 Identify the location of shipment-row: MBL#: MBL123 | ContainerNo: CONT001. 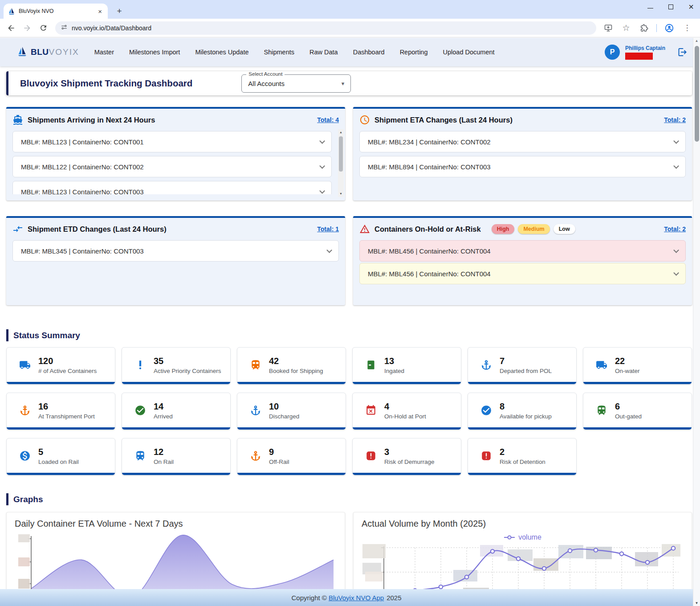
(172, 142).